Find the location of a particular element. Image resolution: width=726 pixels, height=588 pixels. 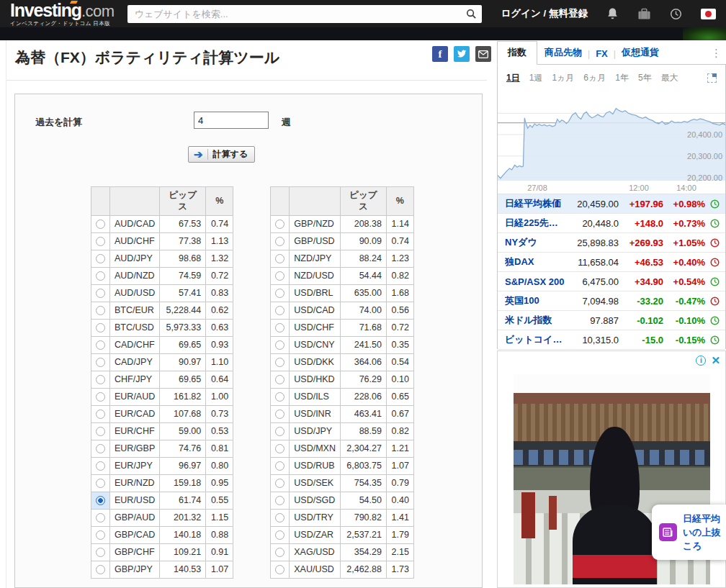

period-input is located at coordinates (231, 120).